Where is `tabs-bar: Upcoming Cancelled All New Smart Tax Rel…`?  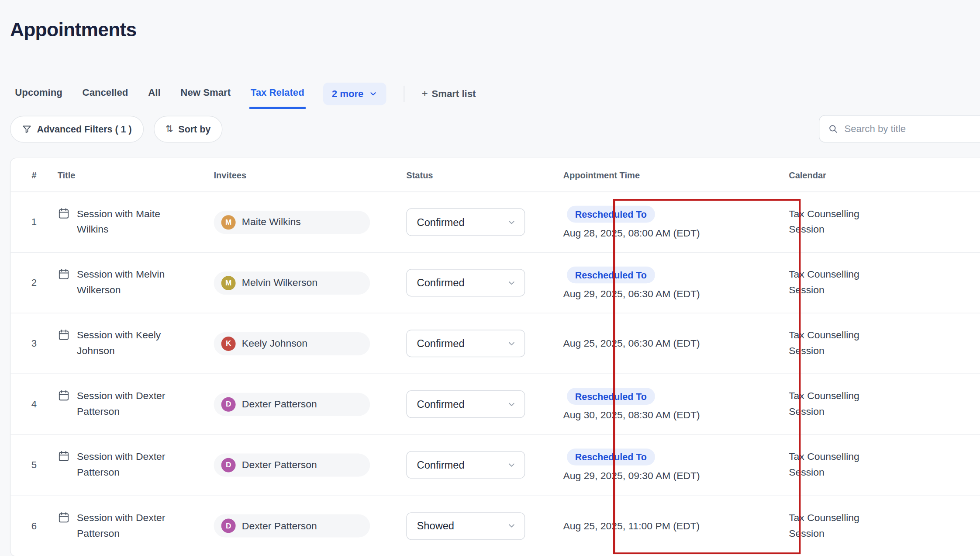 tabs-bar: Upcoming Cancelled All New Smart Tax Rel… is located at coordinates (497, 94).